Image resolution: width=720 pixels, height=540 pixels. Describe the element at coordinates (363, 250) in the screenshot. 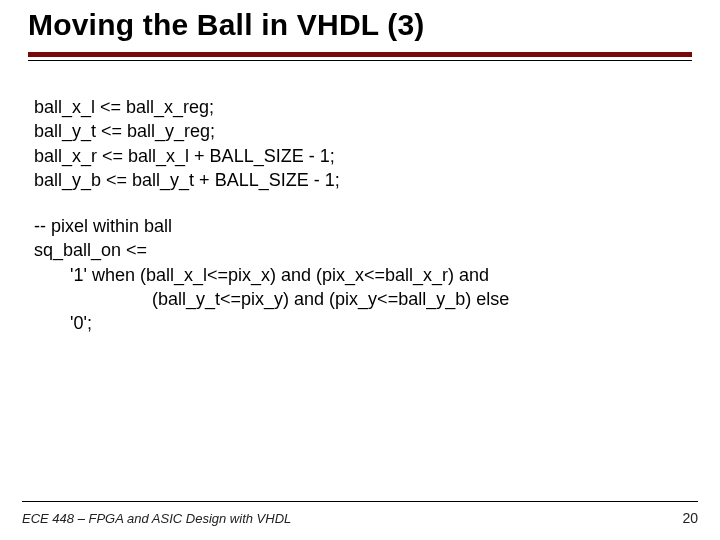

I see `code-line: sq_ball_on <=` at that location.